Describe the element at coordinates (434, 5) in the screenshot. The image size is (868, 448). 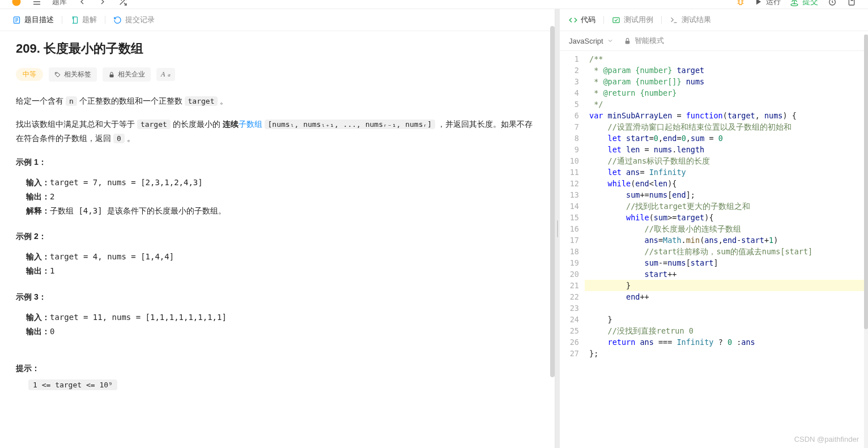
I see `top-toolbar: 题库 运行 提交` at that location.